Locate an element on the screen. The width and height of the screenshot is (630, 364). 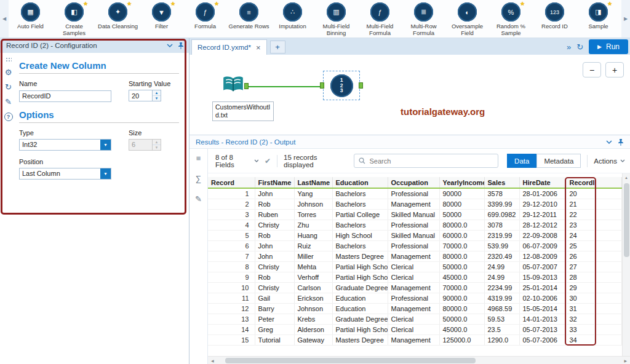
favorite-star-icon: ★ is located at coordinates (217, 4).